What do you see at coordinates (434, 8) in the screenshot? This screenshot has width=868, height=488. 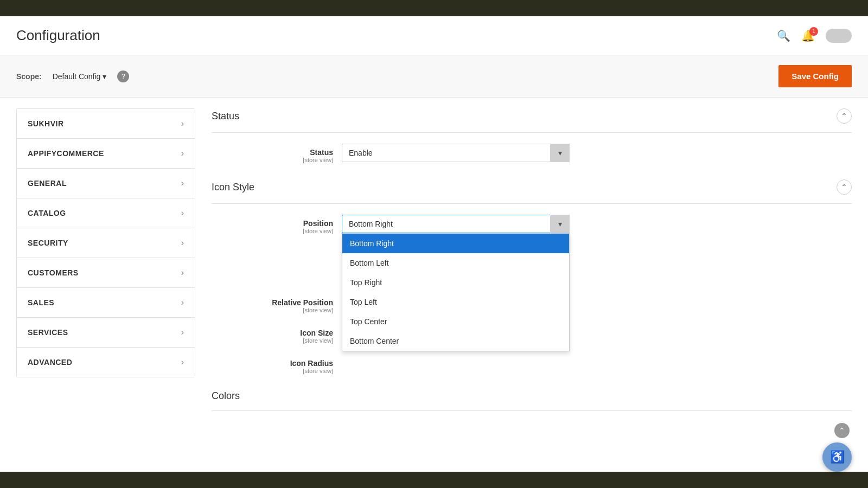 I see `top-bar` at bounding box center [434, 8].